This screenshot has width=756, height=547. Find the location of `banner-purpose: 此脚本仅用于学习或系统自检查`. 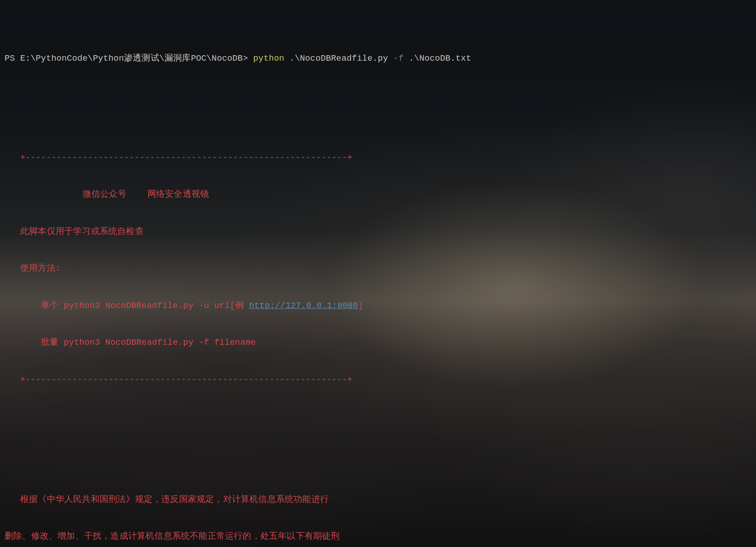

banner-purpose: 此脚本仅用于学习或系统自检查 is located at coordinates (378, 233).